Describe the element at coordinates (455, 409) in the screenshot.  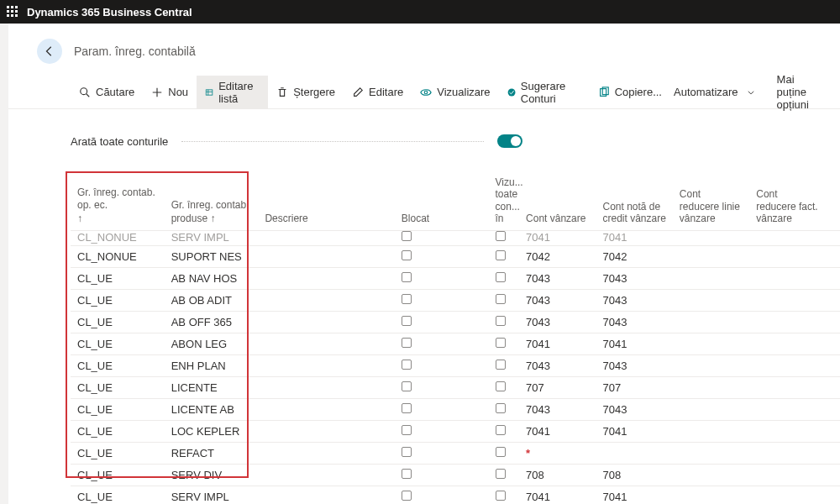
I see `table-row: CL_UELICENTE AB70437043` at that location.